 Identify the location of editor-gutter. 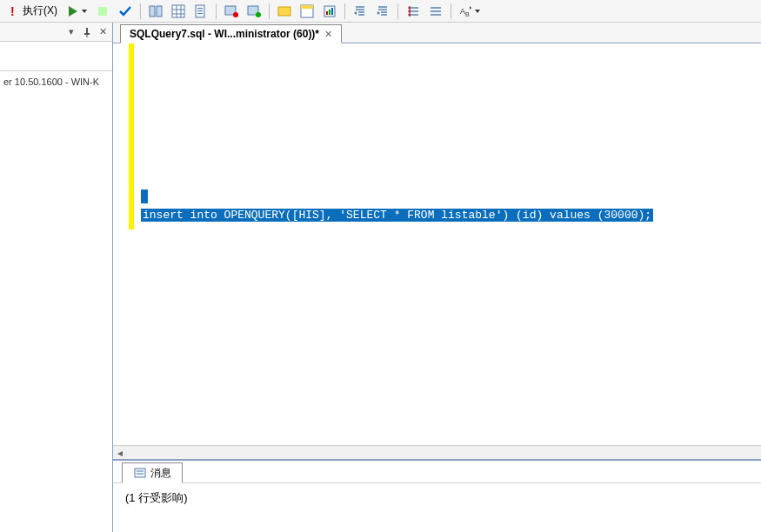
(124, 244).